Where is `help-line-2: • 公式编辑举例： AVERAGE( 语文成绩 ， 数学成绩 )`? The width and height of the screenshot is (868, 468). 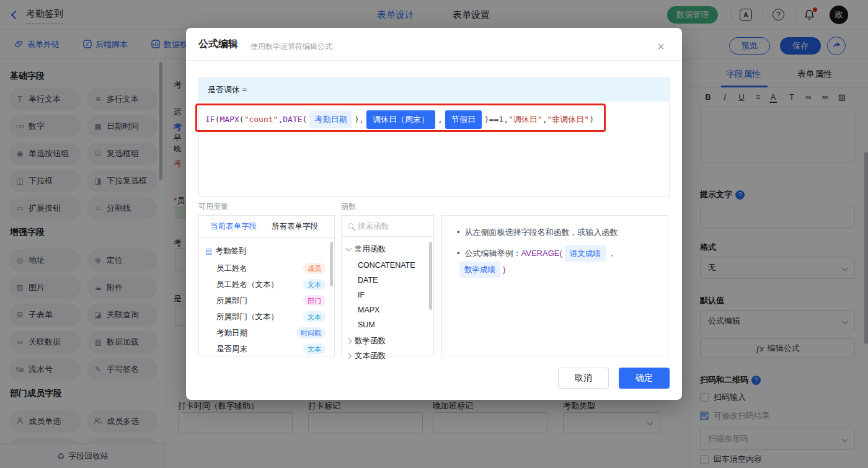 help-line-2: • 公式编辑举例： AVERAGE( 语文成绩 ， 数学成绩 ) is located at coordinates (557, 262).